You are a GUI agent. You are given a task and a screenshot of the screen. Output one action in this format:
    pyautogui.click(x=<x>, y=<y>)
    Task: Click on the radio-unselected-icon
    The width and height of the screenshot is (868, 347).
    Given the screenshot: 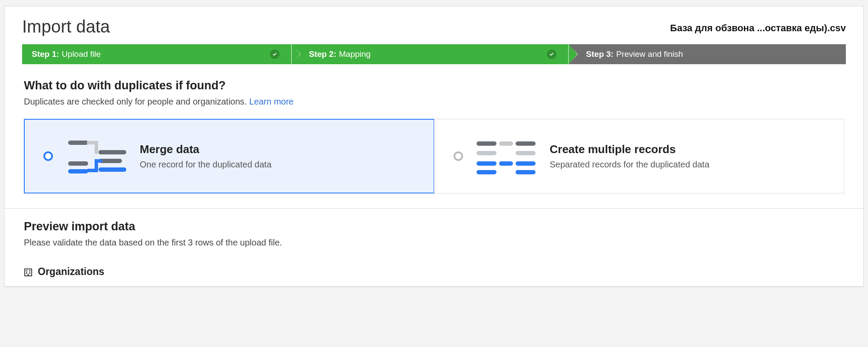 What is the action you would take?
    pyautogui.click(x=458, y=156)
    